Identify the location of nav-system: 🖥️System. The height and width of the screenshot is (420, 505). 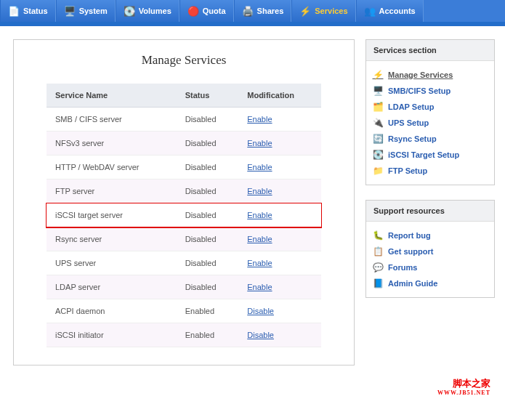
(86, 11).